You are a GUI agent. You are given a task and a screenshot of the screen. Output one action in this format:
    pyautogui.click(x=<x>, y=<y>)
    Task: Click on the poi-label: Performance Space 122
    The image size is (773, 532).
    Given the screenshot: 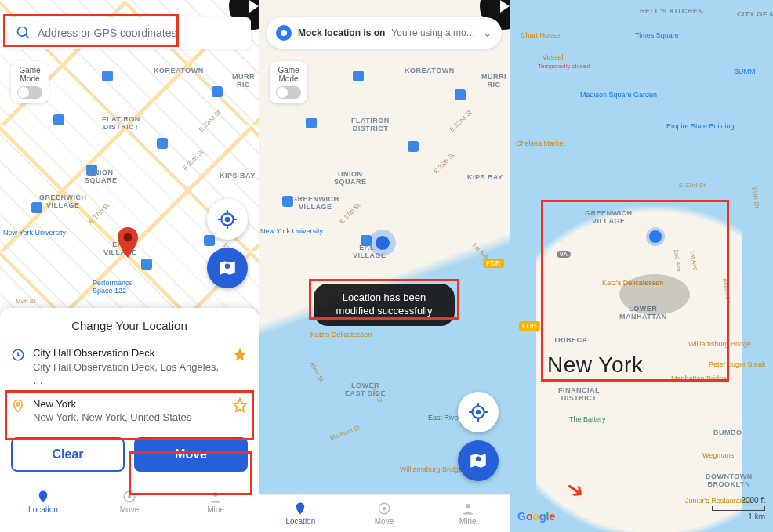 What is the action you would take?
    pyautogui.click(x=113, y=287)
    